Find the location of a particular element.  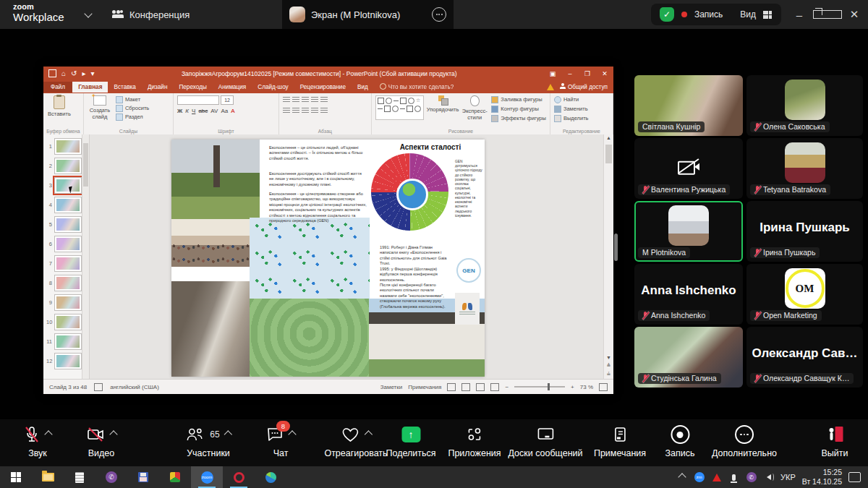

next-slide-icon: ≟ is located at coordinates (609, 374).